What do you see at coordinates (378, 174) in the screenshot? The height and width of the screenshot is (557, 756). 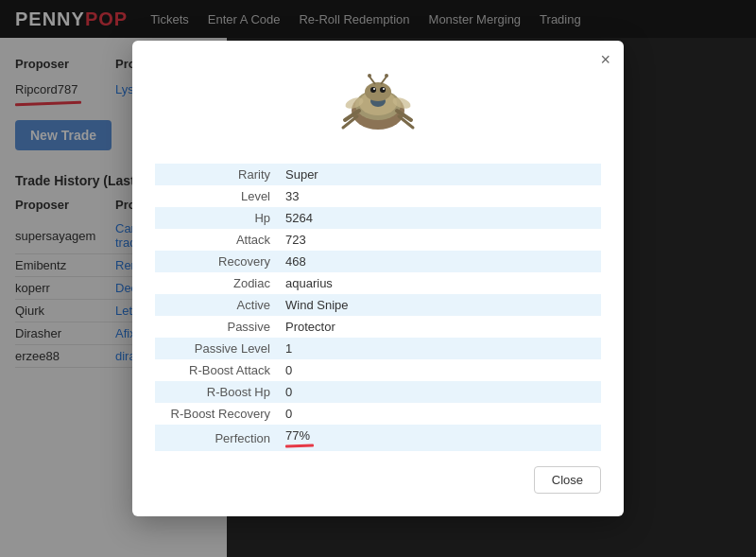 I see `stat-rarity: Rarity Super` at bounding box center [378, 174].